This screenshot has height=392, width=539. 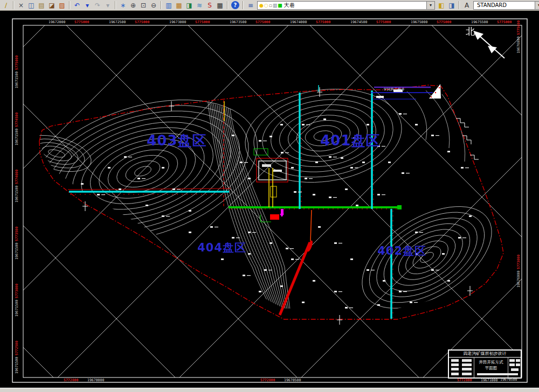 I want to click on style-combo-value: STANDARD, so click(x=492, y=5).